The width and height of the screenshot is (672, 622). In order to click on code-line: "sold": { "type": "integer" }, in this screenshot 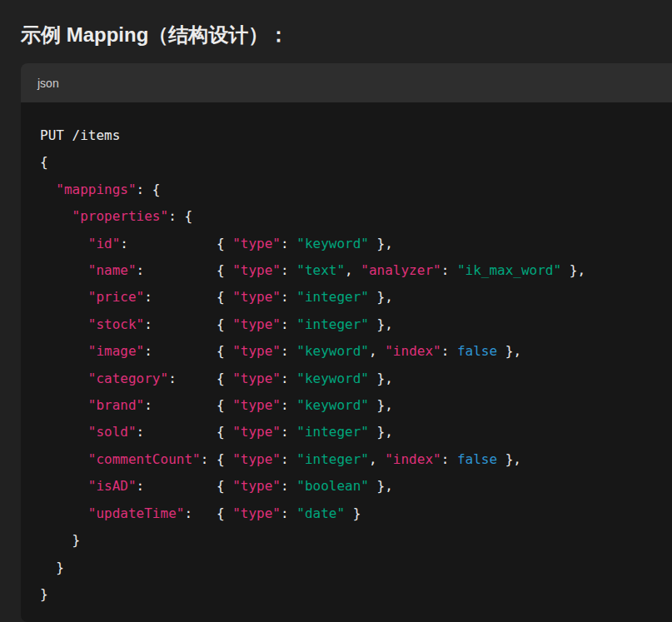, I will do `click(356, 432)`.